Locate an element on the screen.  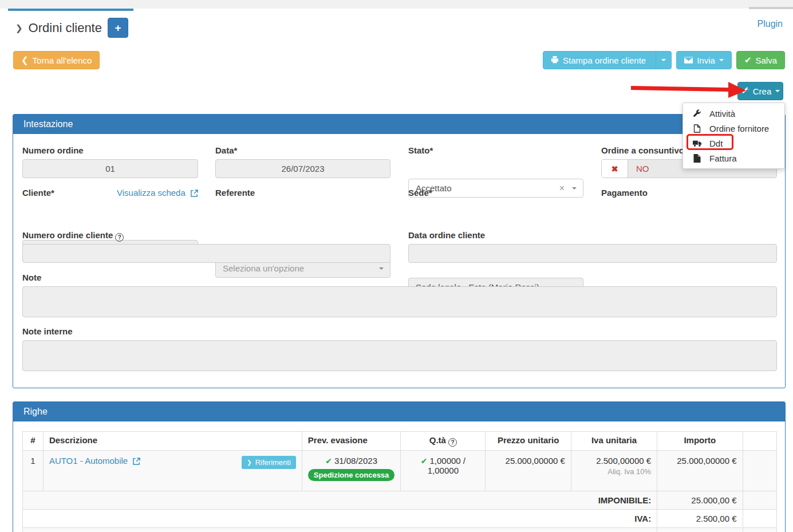
article-link: AUTO1 - Automobile is located at coordinates (95, 462).